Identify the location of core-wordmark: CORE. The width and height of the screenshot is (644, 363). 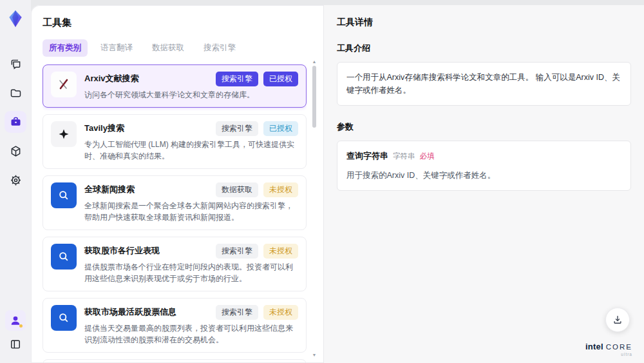
(620, 347).